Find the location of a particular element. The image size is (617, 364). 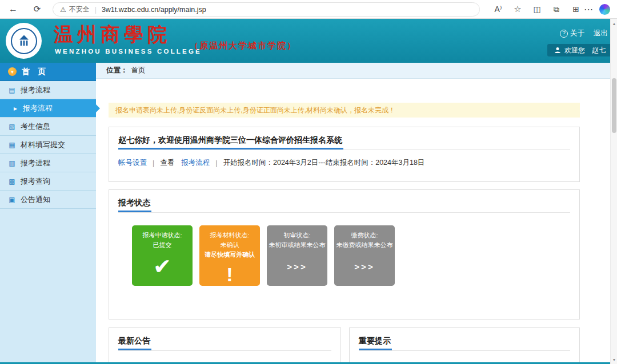

important-tips-card: 重要提示 is located at coordinates (464, 346).